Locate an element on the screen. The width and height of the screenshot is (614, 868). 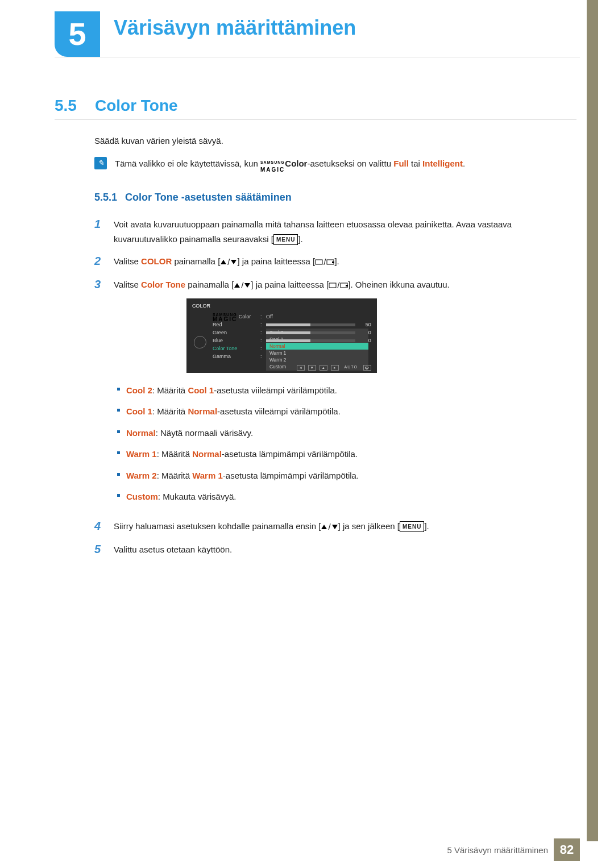
osd-power-icon: ⏻ is located at coordinates (367, 368).